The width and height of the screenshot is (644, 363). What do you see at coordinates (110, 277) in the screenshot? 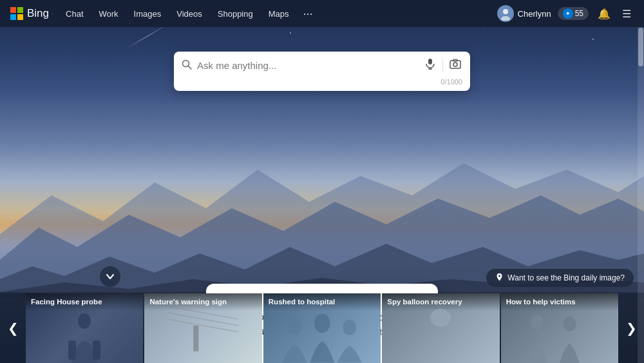
I see `chevron-down-icon` at bounding box center [110, 277].